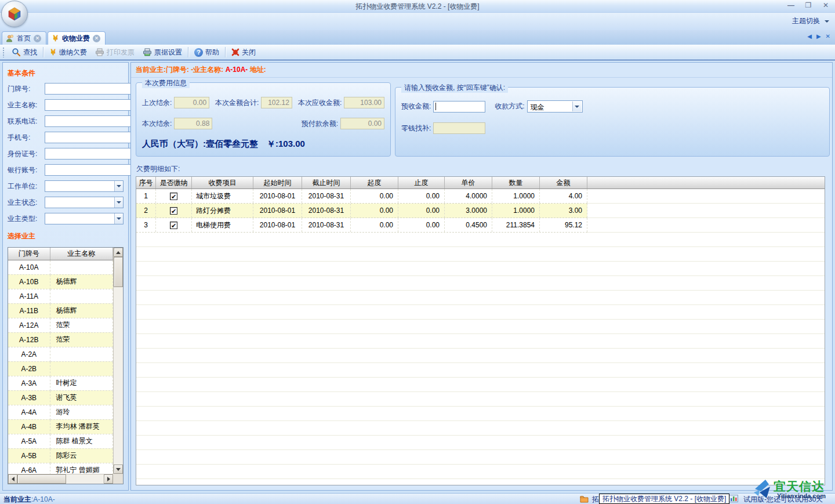  What do you see at coordinates (60, 354) in the screenshot?
I see `owner-row: A-2A` at bounding box center [60, 354].